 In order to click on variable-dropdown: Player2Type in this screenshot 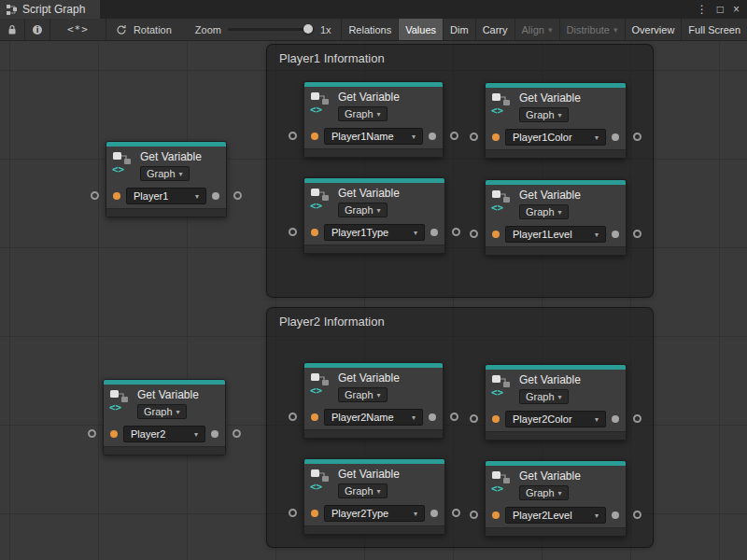, I will do `click(374, 513)`.